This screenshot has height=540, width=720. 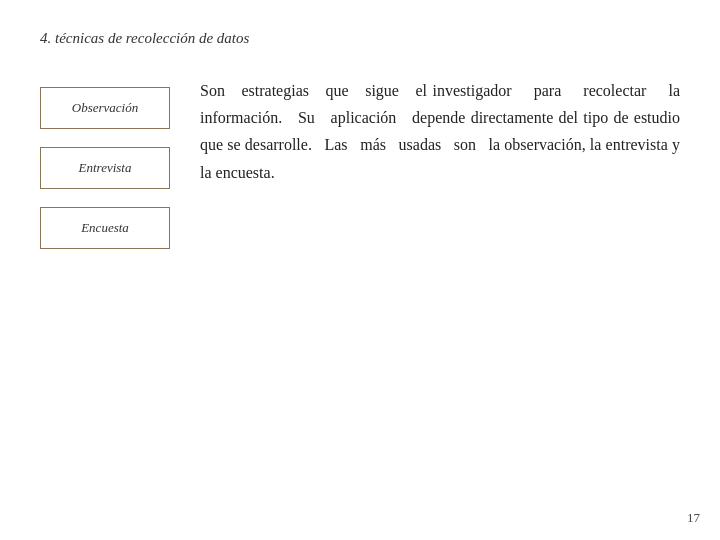 I want to click on label-observacion: Observación, so click(x=105, y=108).